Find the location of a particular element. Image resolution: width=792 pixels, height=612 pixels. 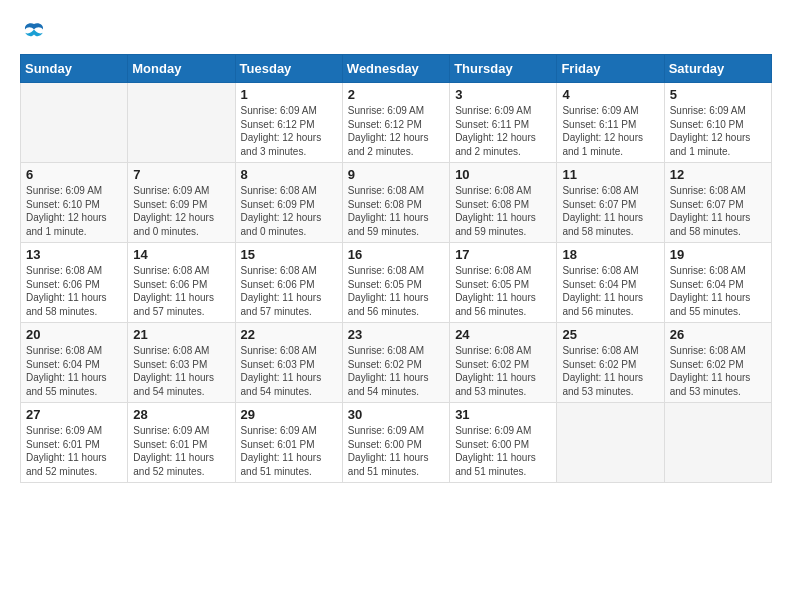

day-number: 29 is located at coordinates (289, 414).